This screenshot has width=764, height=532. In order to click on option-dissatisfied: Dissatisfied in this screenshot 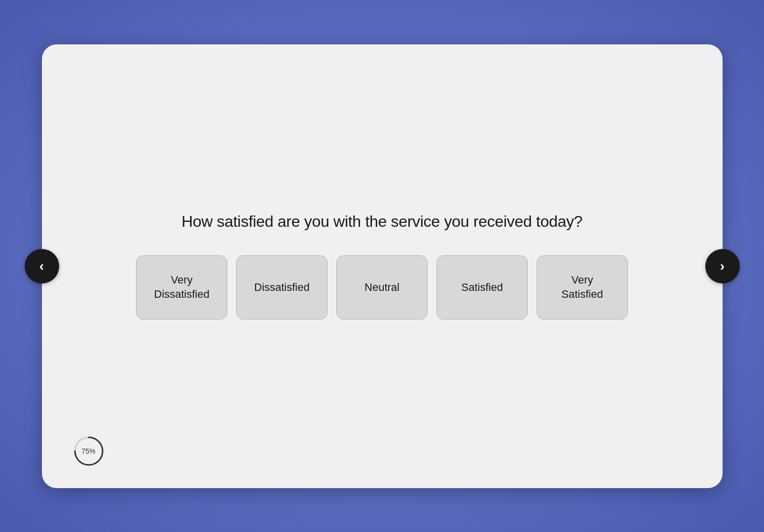, I will do `click(282, 287)`.